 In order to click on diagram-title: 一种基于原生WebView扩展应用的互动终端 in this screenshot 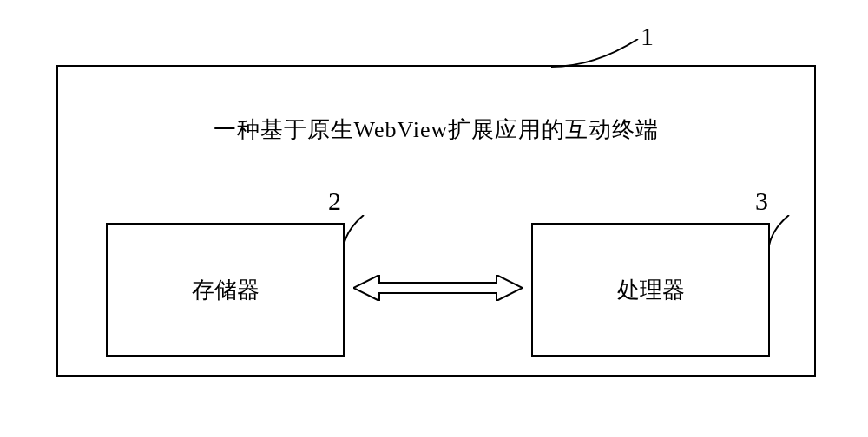, I will do `click(436, 130)`.